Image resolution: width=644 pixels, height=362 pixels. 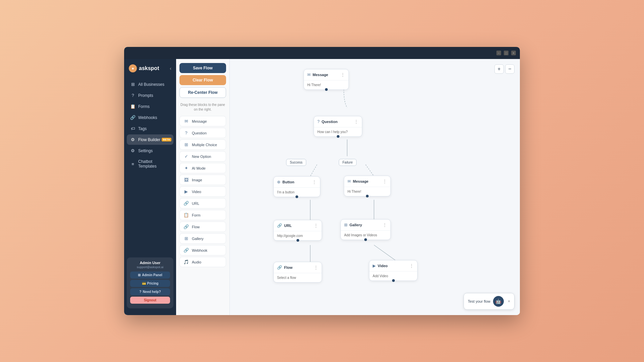 I want to click on node-title: Button, so click(x=296, y=182).